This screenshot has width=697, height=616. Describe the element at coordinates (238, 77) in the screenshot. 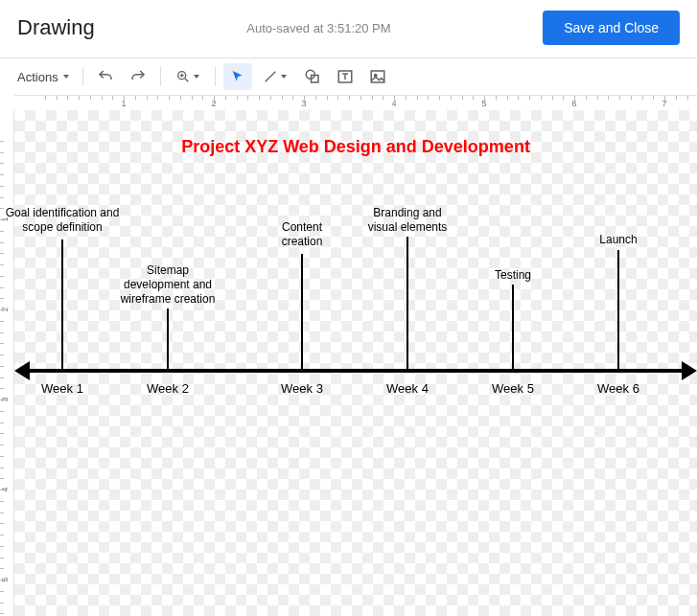

I see `cursor-icon` at that location.